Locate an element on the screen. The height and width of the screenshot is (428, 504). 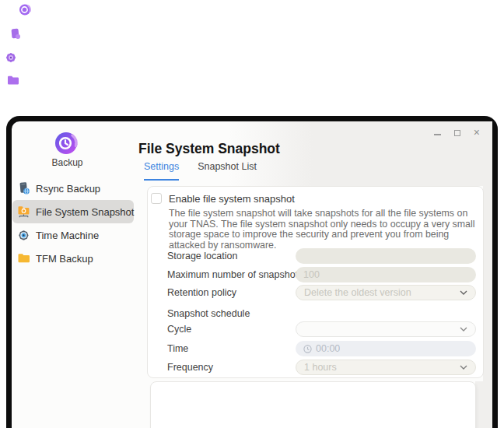
tab-bar: Settings Snapshot List is located at coordinates (210, 171).